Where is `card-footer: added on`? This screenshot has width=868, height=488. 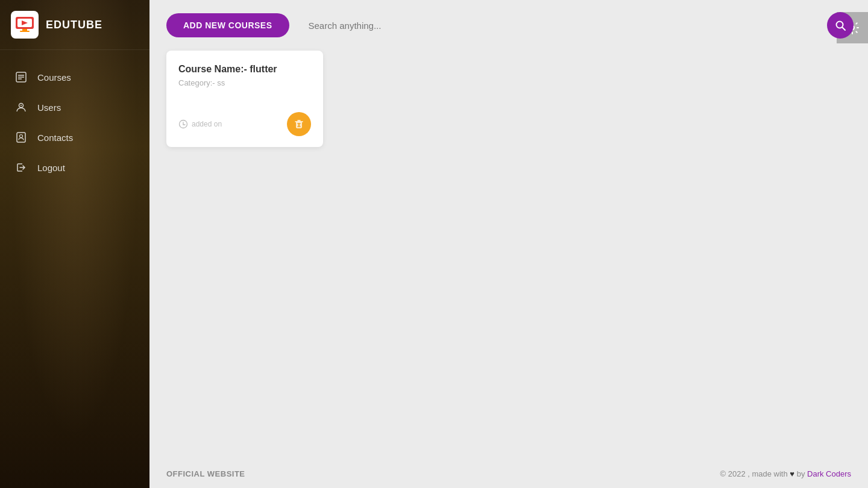
card-footer: added on is located at coordinates (245, 124).